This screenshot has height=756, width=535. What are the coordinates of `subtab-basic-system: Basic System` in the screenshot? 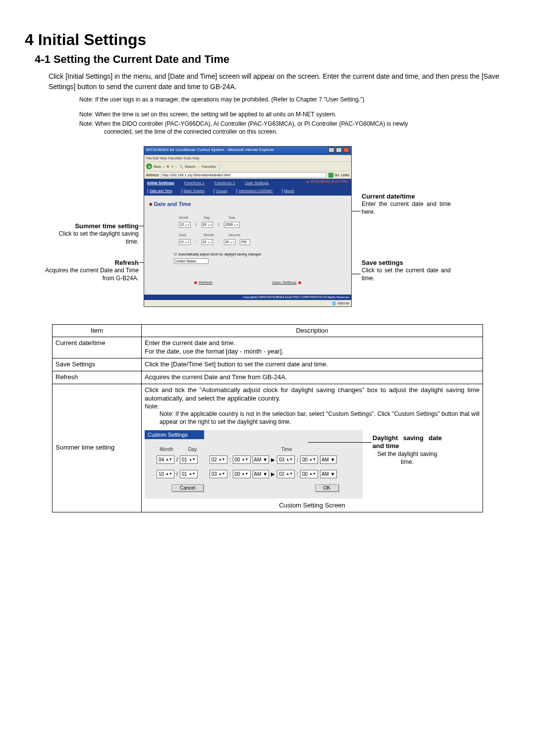 It's located at (193, 191).